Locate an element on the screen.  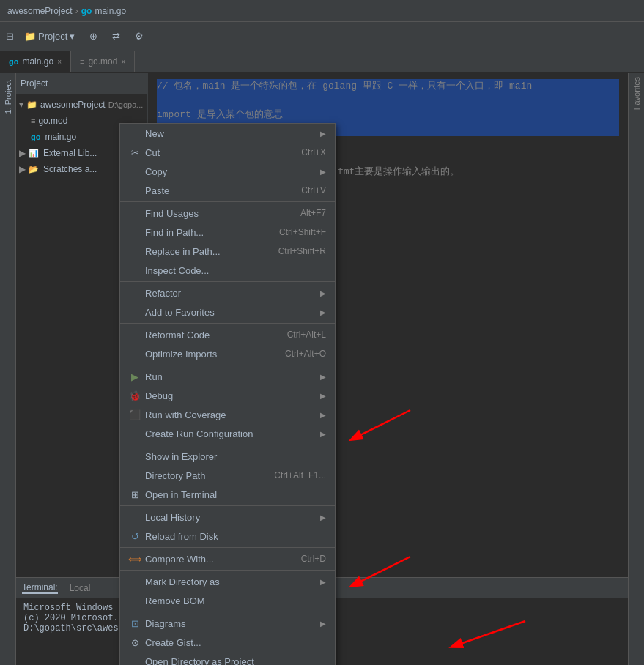
dropdown-arrow: ▾ is located at coordinates (72, 37).